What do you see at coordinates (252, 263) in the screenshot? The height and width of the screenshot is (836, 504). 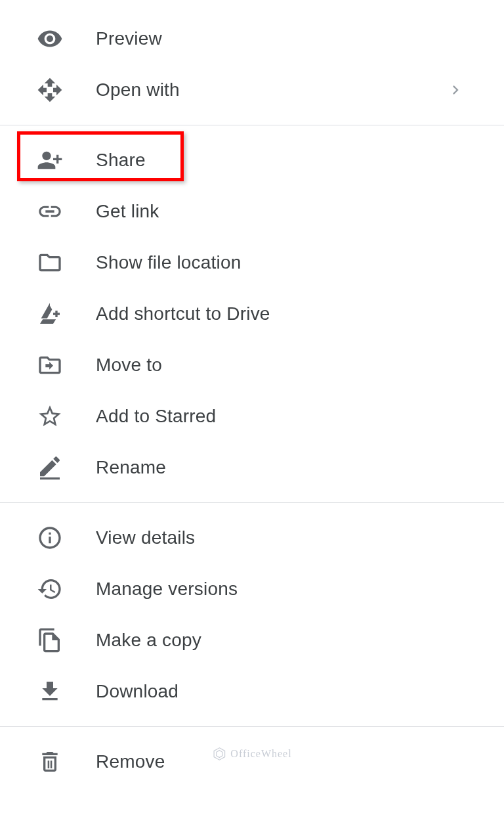 I see `menu-item-show-location: Show file location` at bounding box center [252, 263].